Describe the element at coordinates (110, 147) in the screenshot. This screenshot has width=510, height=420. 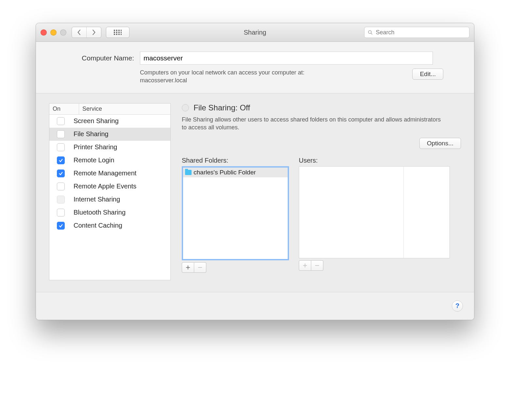
I see `service-row: Printer Sharing` at that location.